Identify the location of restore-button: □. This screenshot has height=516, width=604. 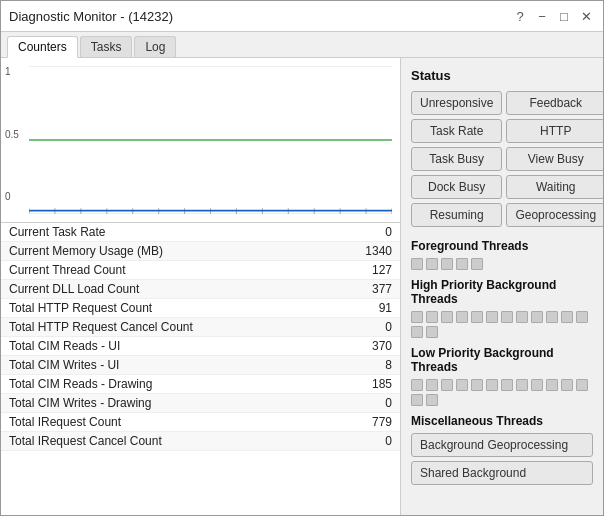
(564, 16).